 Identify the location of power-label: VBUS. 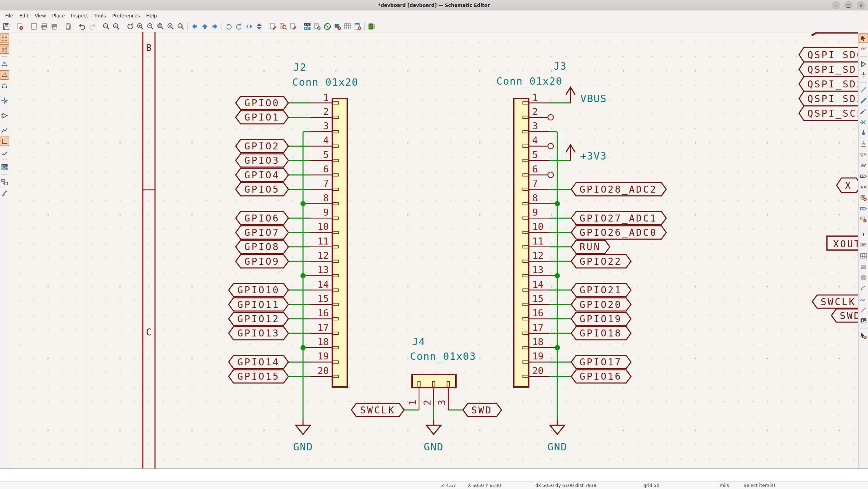
(594, 99).